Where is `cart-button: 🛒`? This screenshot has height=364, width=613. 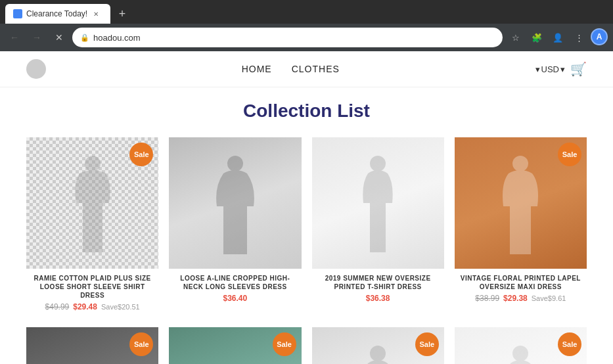
cart-button: 🛒 is located at coordinates (578, 69).